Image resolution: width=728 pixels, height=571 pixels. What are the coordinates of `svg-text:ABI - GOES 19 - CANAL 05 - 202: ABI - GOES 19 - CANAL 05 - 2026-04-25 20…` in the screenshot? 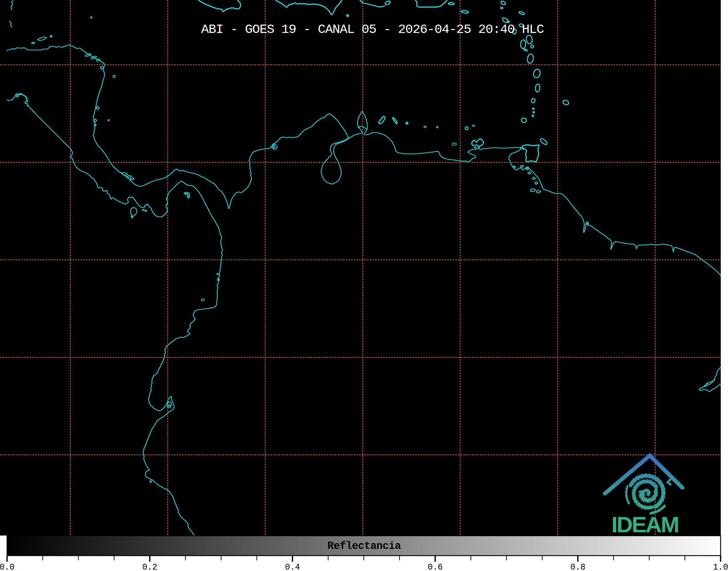 It's located at (373, 30).